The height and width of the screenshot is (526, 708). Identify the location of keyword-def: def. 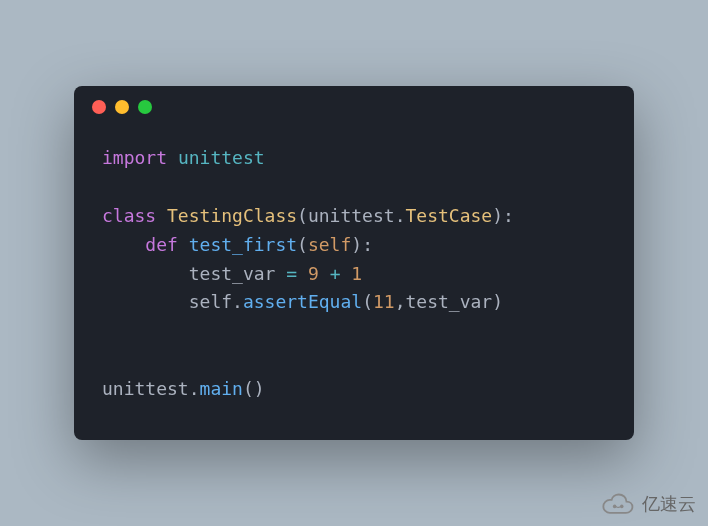
(162, 244).